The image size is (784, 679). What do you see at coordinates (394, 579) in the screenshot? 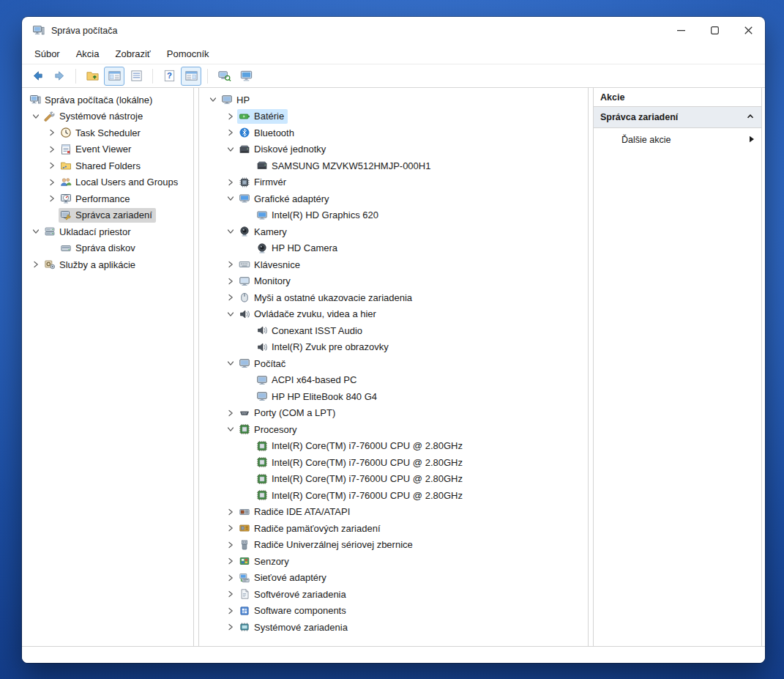
I see `tree-item-sietove-adaptery: Sieťové adaptéry` at bounding box center [394, 579].